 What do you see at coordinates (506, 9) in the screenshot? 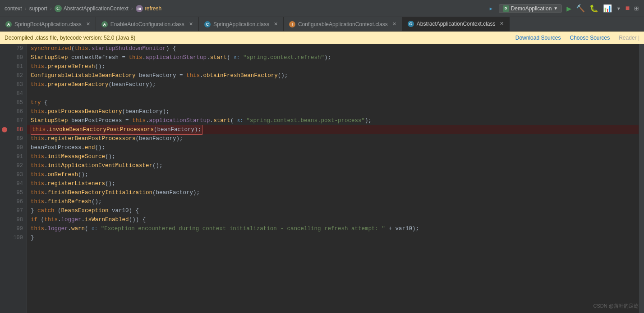
I see `run-config-icon: D` at bounding box center [506, 9].